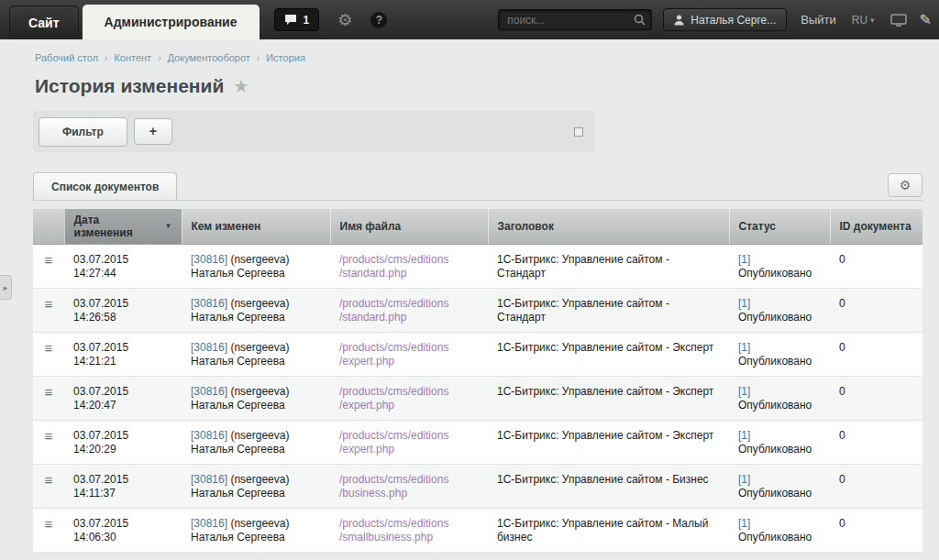  What do you see at coordinates (123, 493) in the screenshot?
I see `time-value: 14:11:37` at bounding box center [123, 493].